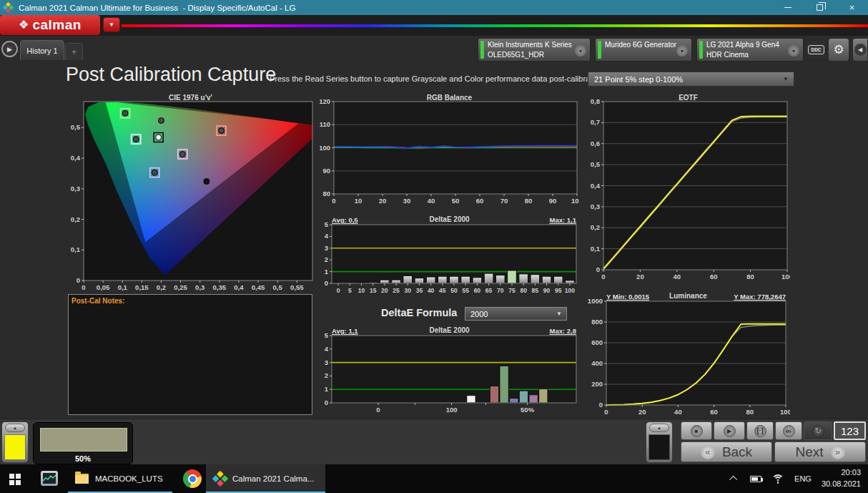  I want to click on test-patch-window: 50%, so click(83, 444).